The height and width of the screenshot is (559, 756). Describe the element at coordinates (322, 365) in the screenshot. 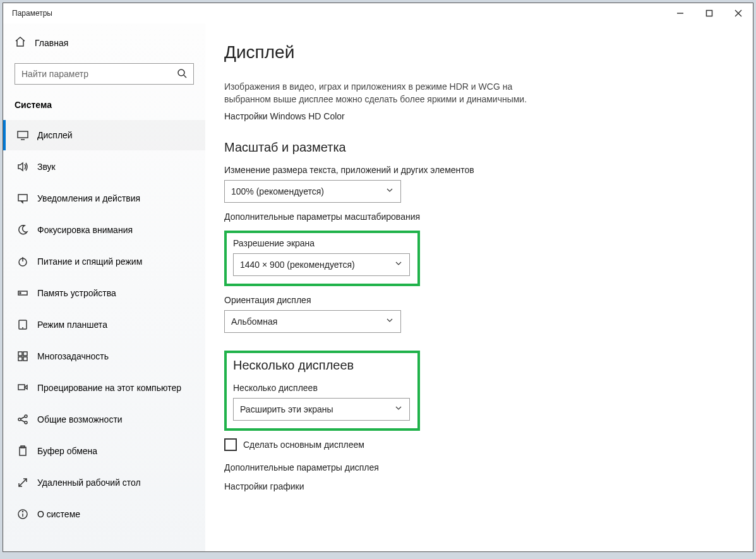

I see `multi-heading: Несколько дисплеев` at that location.